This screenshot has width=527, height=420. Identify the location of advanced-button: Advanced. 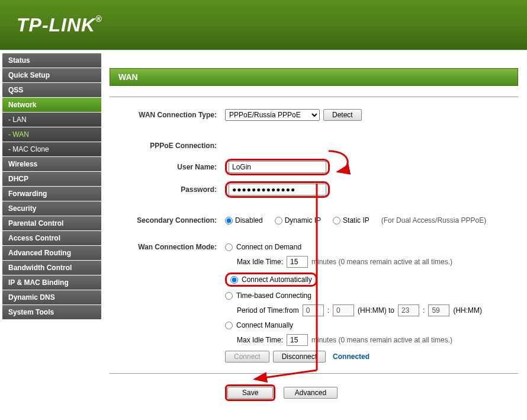
(310, 393).